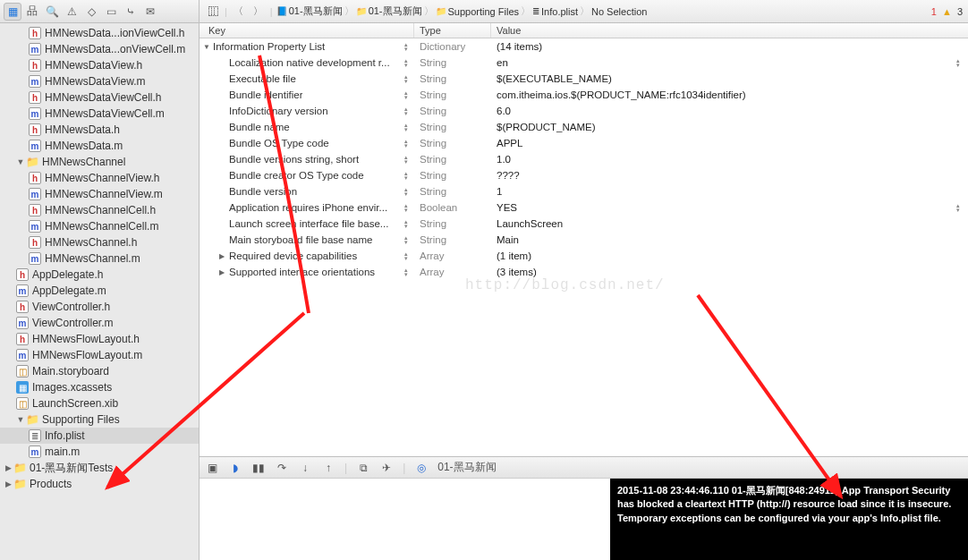  I want to click on file-HMNewsChannel.m: mHMNewsChannel.m, so click(99, 259).